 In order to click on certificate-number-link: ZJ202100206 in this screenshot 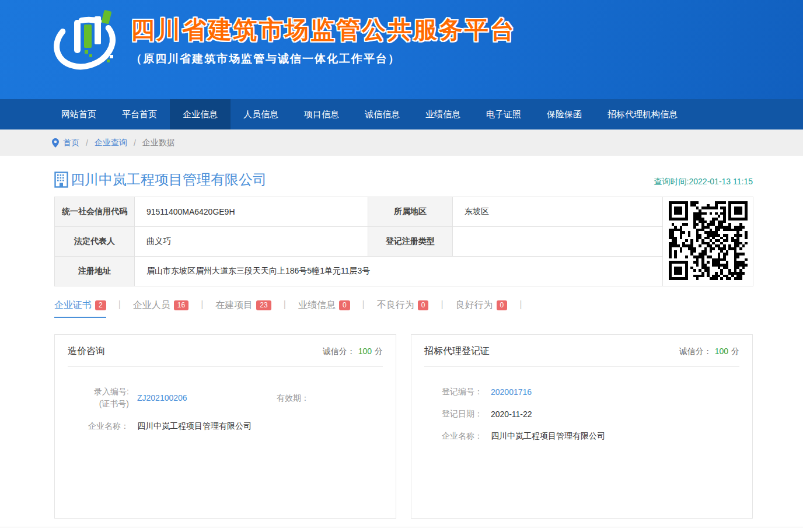, I will do `click(193, 398)`.